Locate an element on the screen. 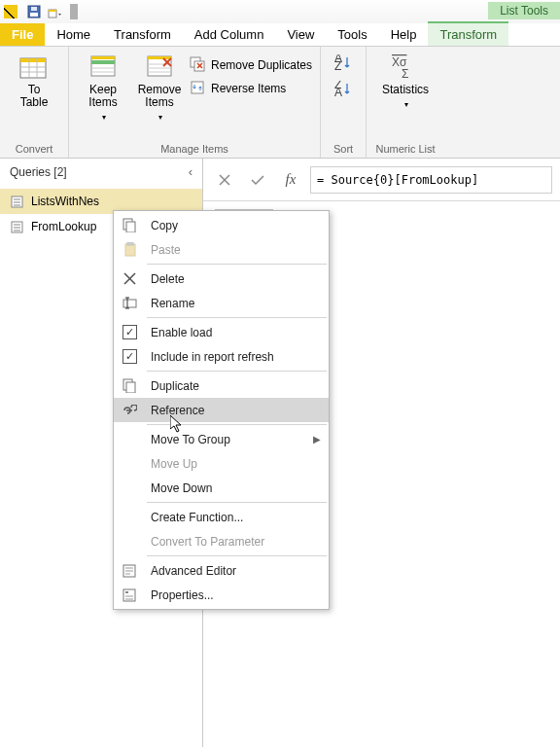 The image size is (560, 747). delete-icon is located at coordinates (129, 278).